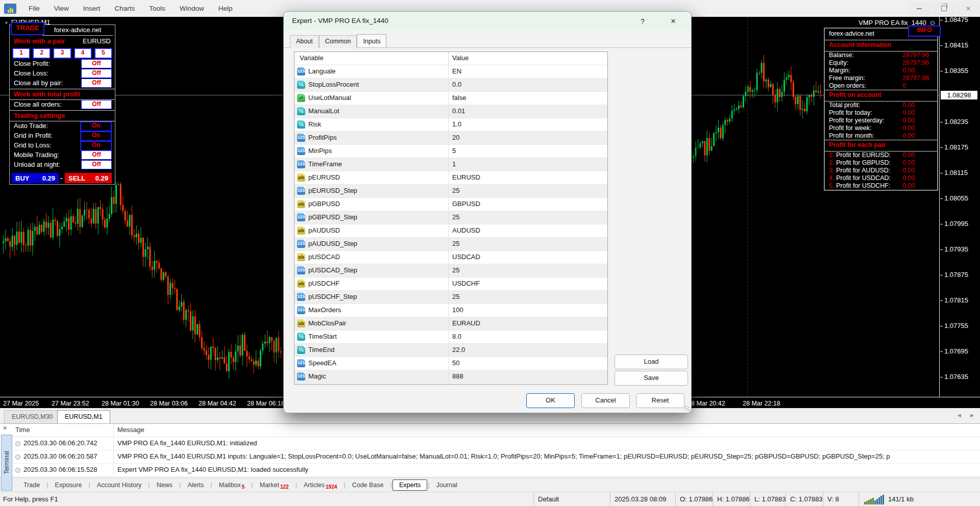  Describe the element at coordinates (466, 284) in the screenshot. I see `param-value: USDCHF` at that location.